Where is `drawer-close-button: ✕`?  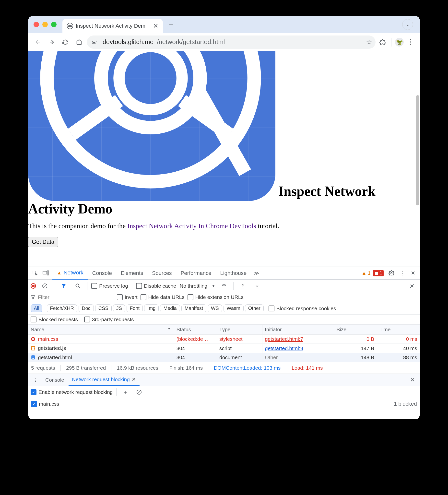 drawer-close-button: ✕ is located at coordinates (412, 380).